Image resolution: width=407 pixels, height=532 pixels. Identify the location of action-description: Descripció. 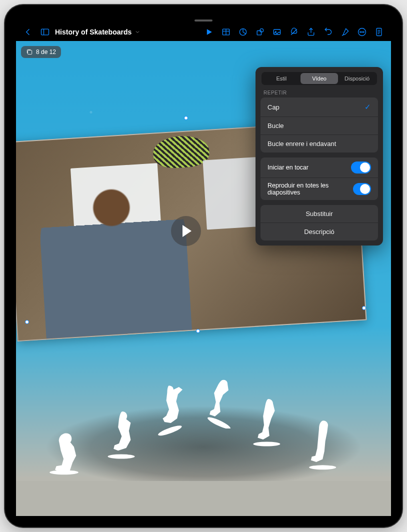
(319, 232).